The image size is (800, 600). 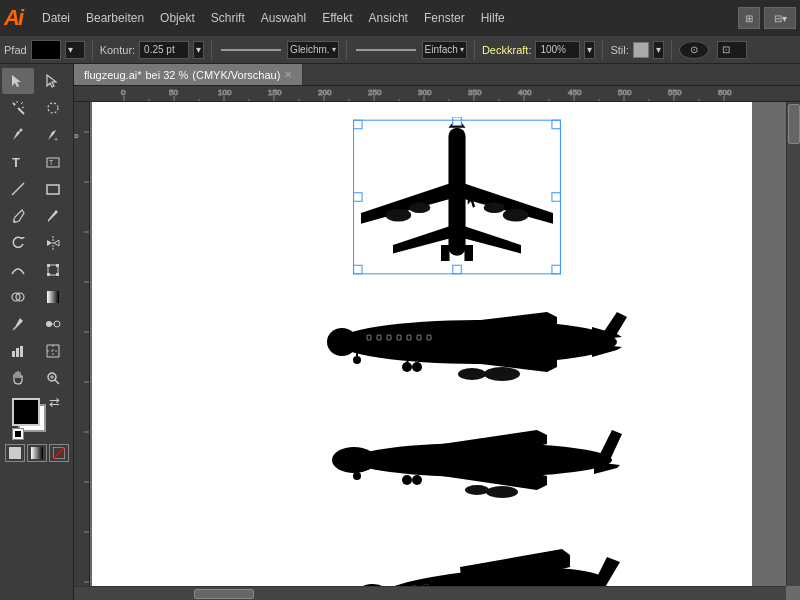 What do you see at coordinates (18, 243) in the screenshot?
I see `tool-rotate` at bounding box center [18, 243].